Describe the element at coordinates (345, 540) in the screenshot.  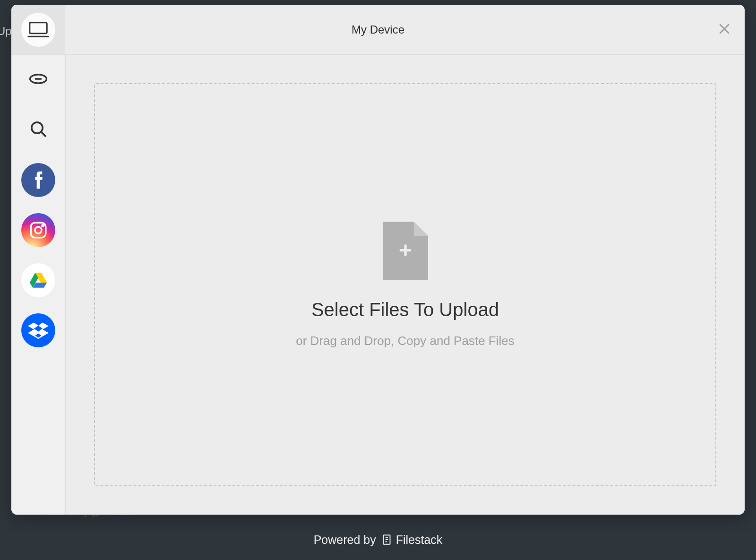
I see `footer-powered-by-label: Powered by` at that location.